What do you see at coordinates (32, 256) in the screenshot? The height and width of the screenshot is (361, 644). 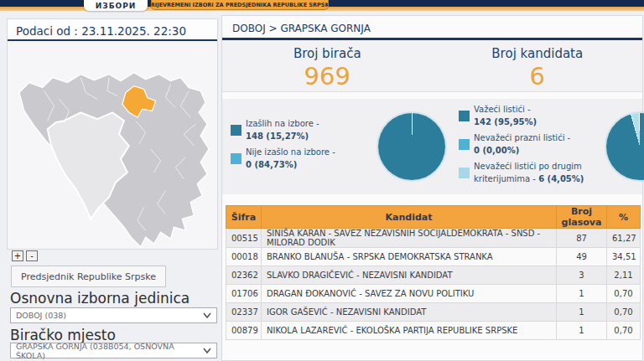 I see `map-zoom-out-button: -` at bounding box center [32, 256].